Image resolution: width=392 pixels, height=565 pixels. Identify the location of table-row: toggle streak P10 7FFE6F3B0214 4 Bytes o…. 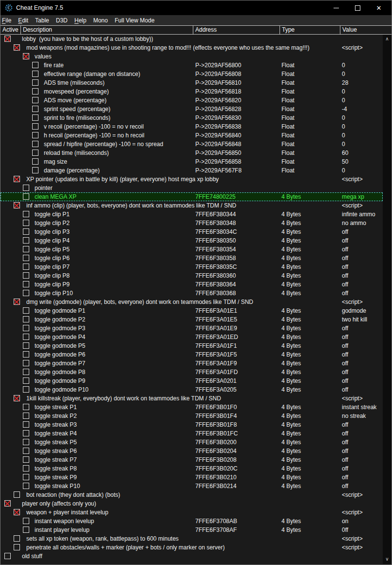
(192, 486).